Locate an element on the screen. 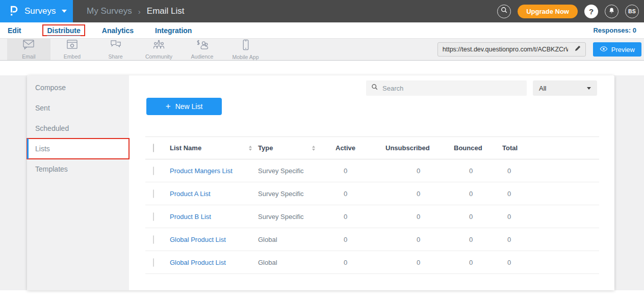  list-name-link: Product B List is located at coordinates (214, 217).